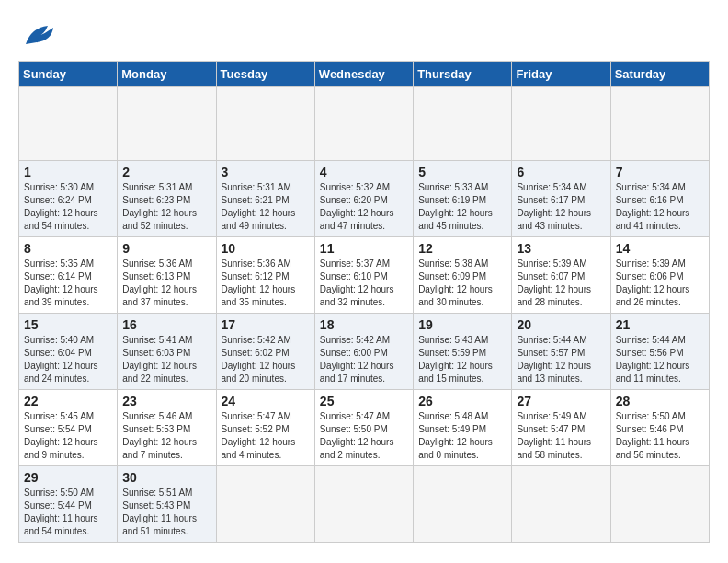 The height and width of the screenshot is (563, 728). What do you see at coordinates (266, 248) in the screenshot?
I see `day-number: 10` at bounding box center [266, 248].